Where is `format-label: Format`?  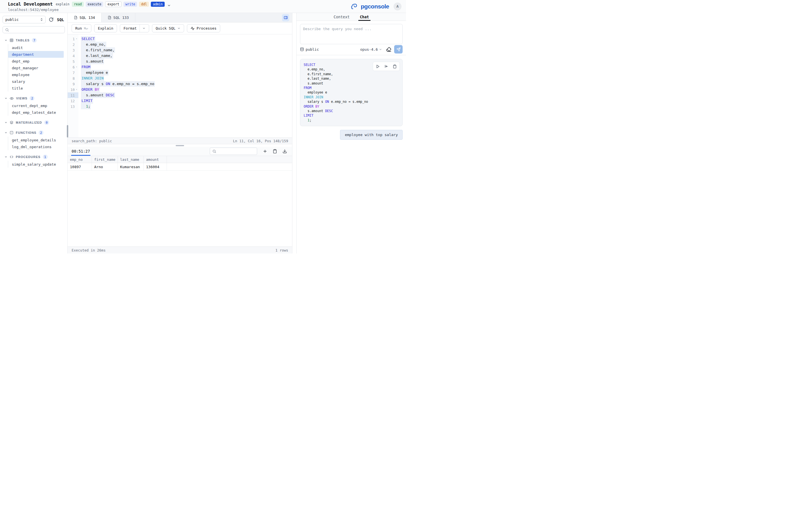
format-label: Format is located at coordinates (130, 28).